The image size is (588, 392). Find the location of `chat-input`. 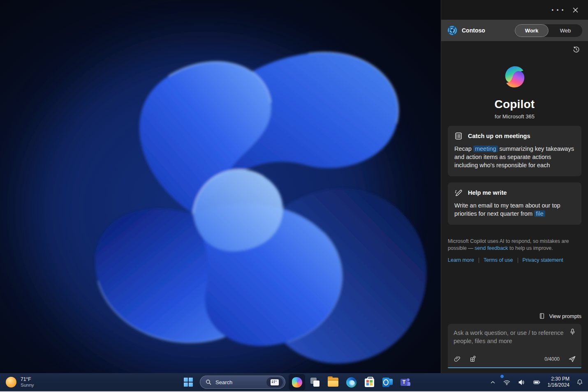

chat-input is located at coordinates (510, 341).